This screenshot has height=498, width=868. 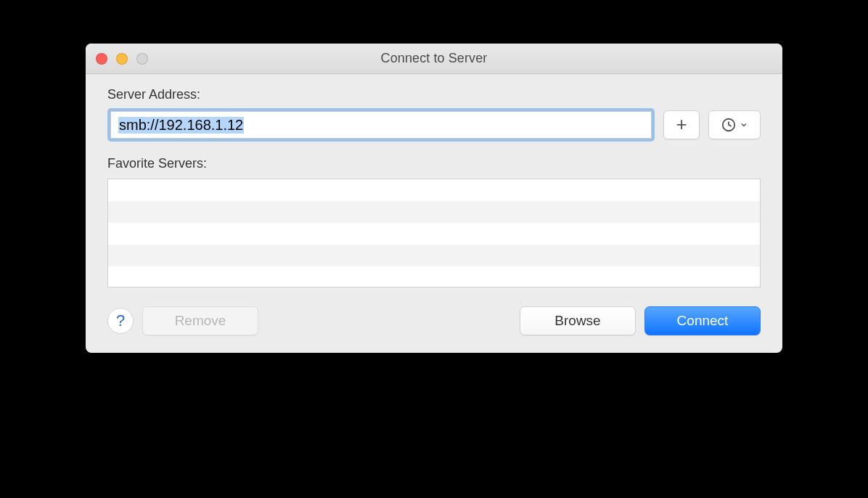 I want to click on connect-button: Connect, so click(x=703, y=321).